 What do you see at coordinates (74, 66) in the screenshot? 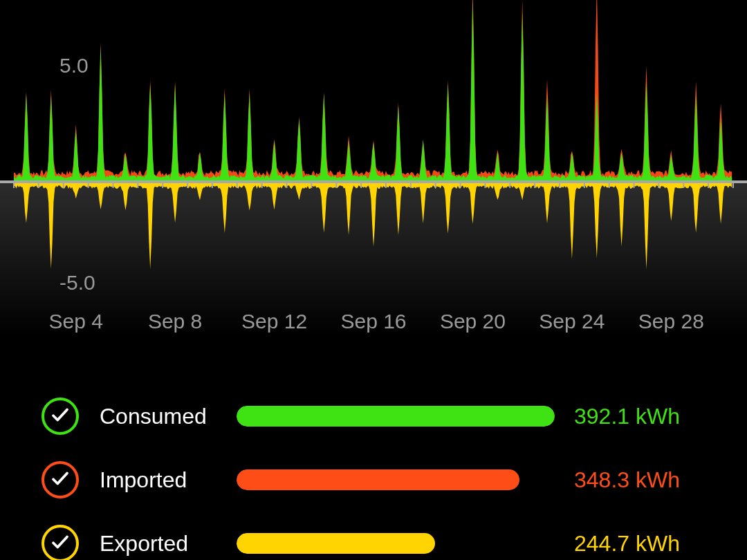
I see `y-tick-upper: 5.0` at bounding box center [74, 66].